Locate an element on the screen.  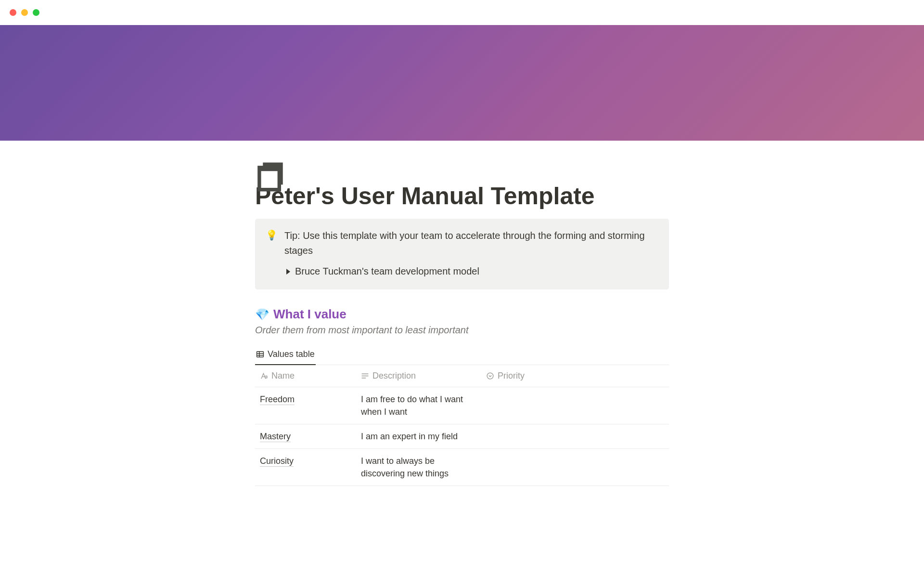
column-header-name: Name is located at coordinates (306, 376).